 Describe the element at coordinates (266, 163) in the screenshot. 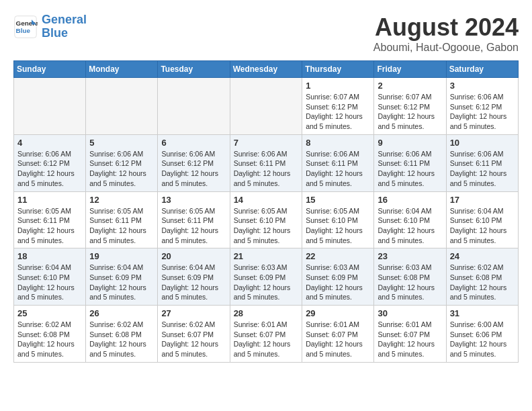

I see `calendar-cell: 7Sunrise: 6:06 AMSunset: 6:11 PMDaylight…` at that location.